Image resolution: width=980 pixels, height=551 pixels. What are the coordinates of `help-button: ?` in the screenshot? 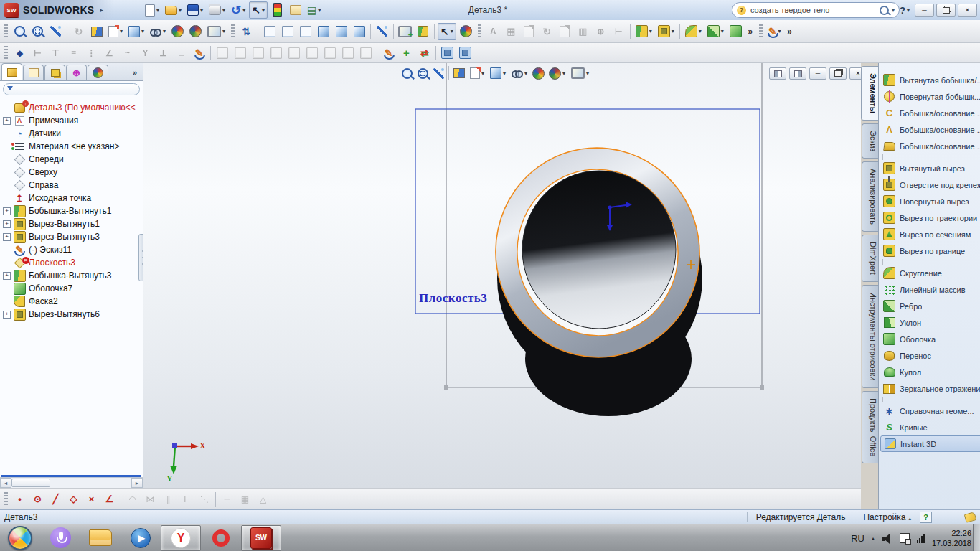 It's located at (905, 10).